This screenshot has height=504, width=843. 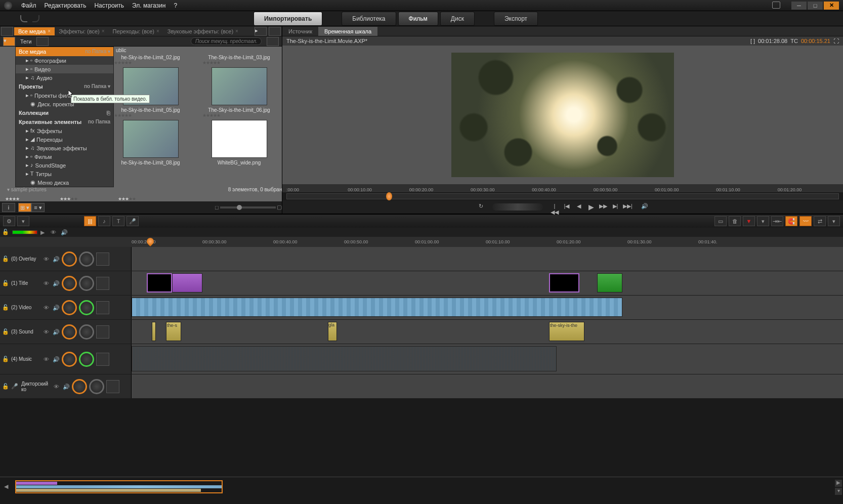 I want to click on tree-audio: ▸ ♫ Аудио, so click(x=65, y=78).